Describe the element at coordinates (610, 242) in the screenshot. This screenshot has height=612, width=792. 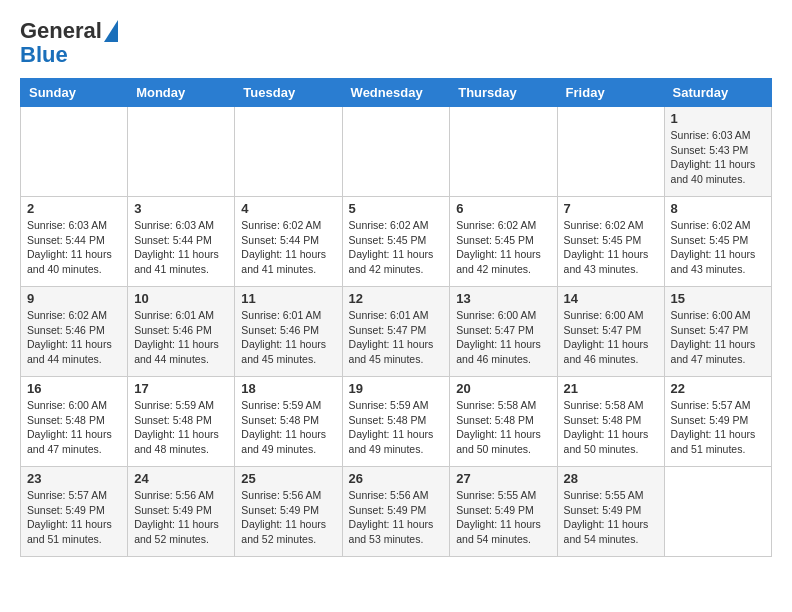
I see `calendar-cell: 7Sunrise: 6:02 AM Sunset: 5:45 PM Daylig…` at that location.